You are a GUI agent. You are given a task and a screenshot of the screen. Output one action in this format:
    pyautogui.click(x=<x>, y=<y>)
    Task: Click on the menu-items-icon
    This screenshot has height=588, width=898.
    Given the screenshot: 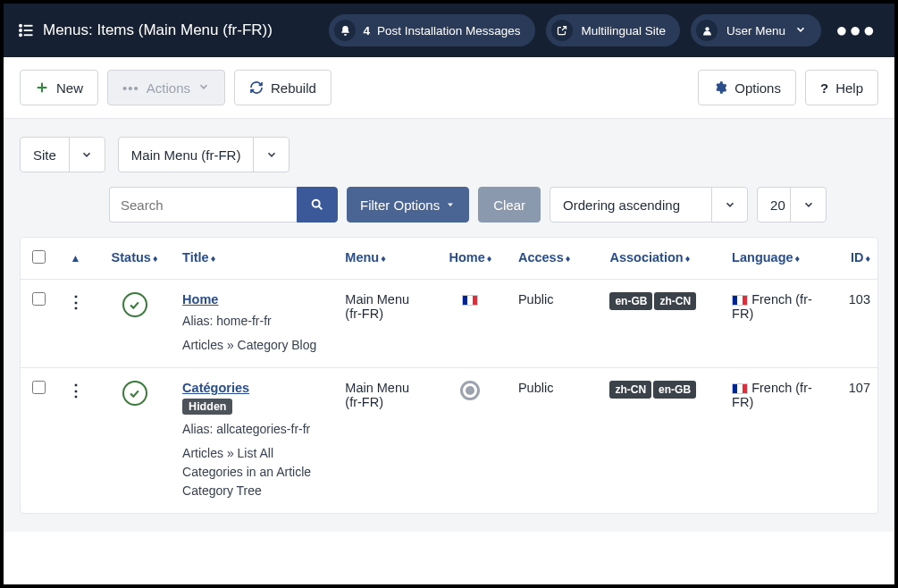 What is the action you would take?
    pyautogui.click(x=26, y=30)
    